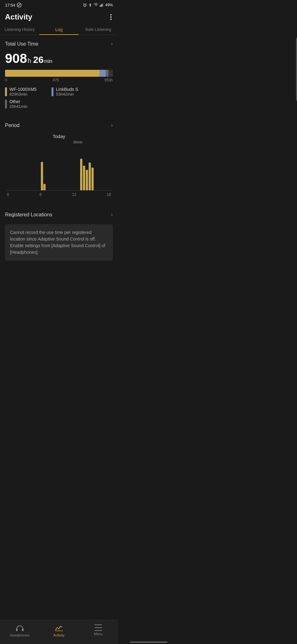 The width and height of the screenshot is (297, 644). What do you see at coordinates (67, 94) in the screenshot?
I see `legend-lb-time: 53h42min` at bounding box center [67, 94].